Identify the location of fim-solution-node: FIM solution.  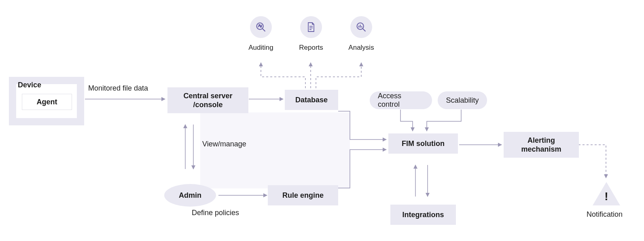
(423, 144).